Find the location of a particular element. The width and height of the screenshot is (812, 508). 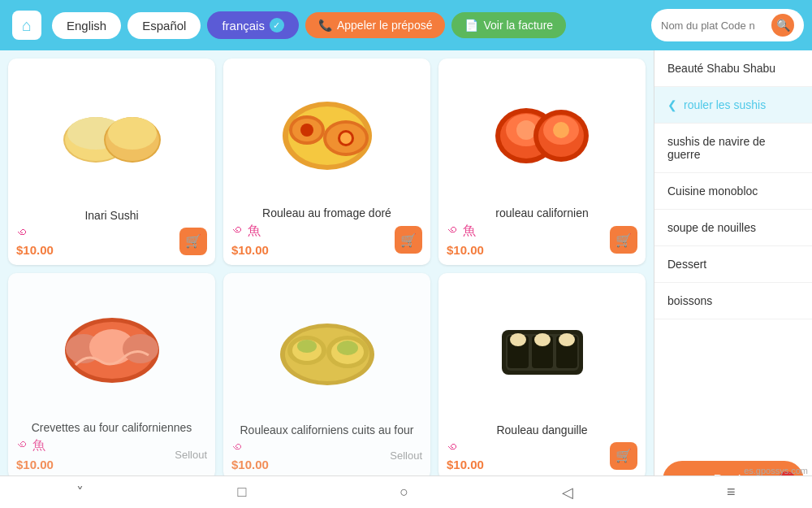

product-name-p3: rouleau californien is located at coordinates (542, 213).